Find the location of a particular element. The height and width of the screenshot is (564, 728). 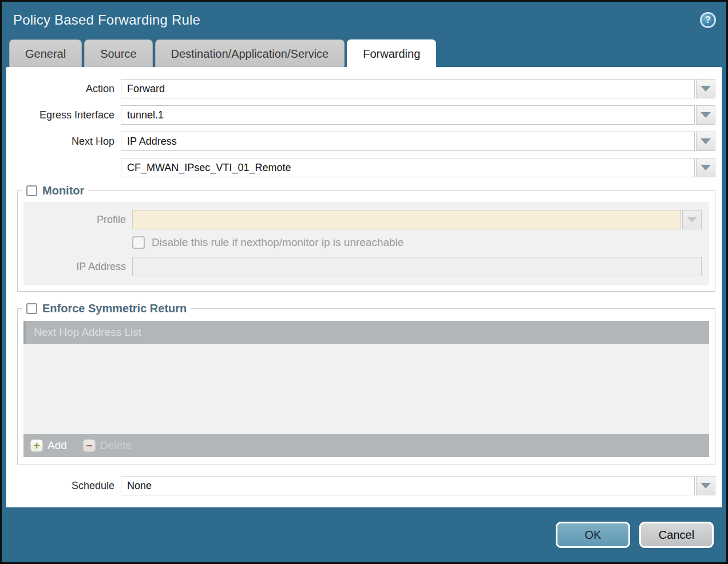

ok-button: OK is located at coordinates (593, 535).